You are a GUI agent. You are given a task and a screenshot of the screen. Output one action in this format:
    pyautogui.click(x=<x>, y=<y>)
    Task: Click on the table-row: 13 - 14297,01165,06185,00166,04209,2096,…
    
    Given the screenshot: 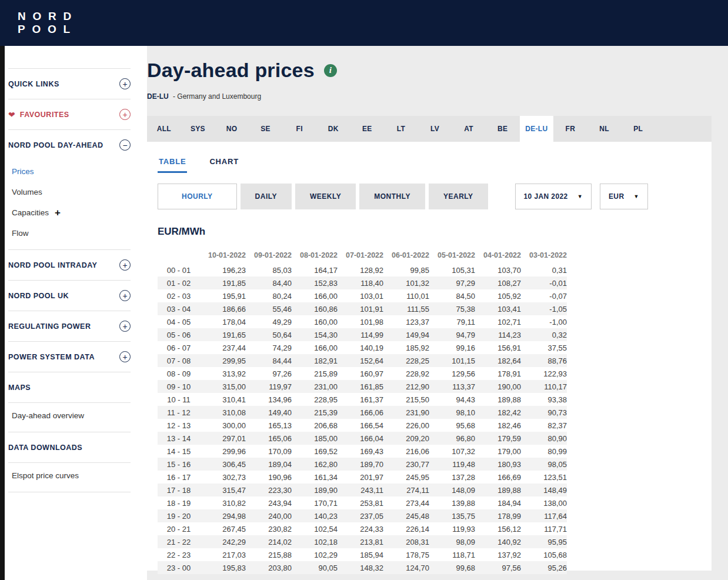 What is the action you would take?
    pyautogui.click(x=362, y=438)
    